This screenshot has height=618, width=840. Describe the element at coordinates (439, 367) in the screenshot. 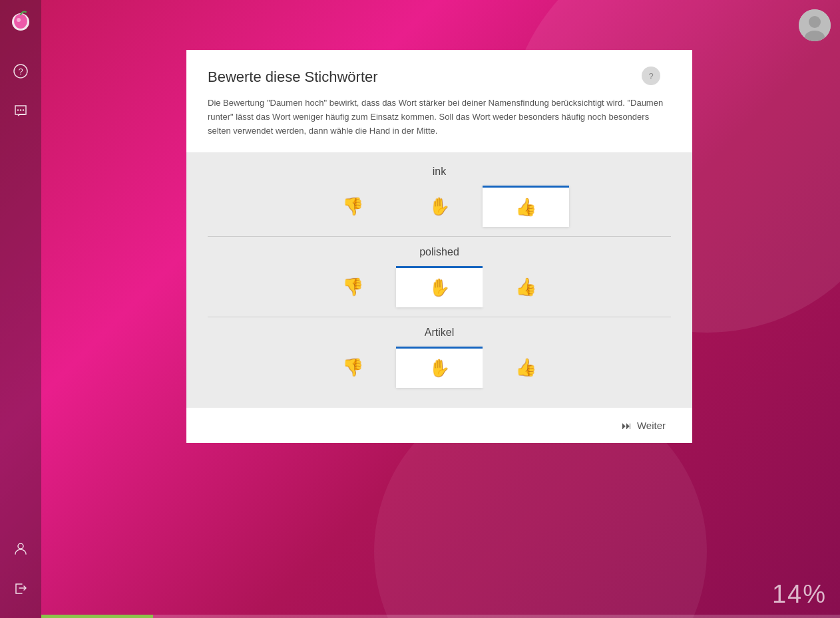

I see `artikel-neutral-button: ✋` at that location.